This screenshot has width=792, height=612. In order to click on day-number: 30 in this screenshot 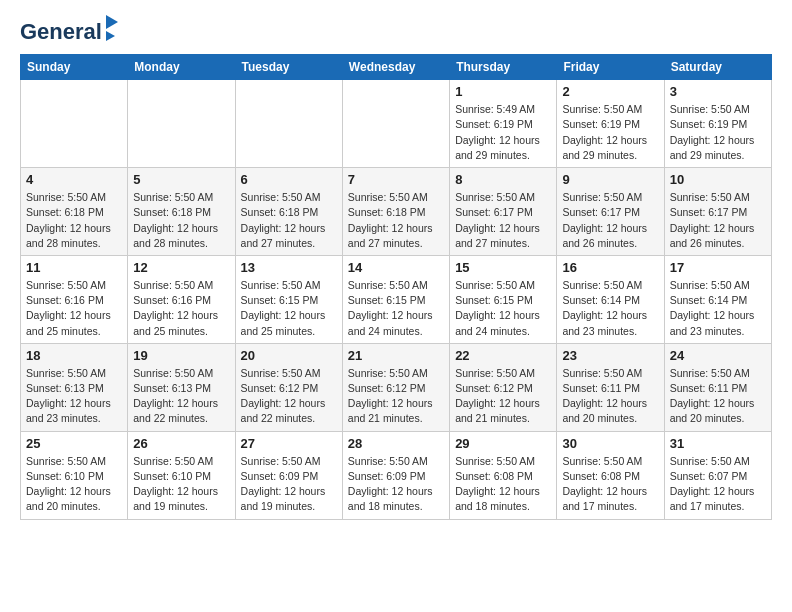, I will do `click(610, 444)`.